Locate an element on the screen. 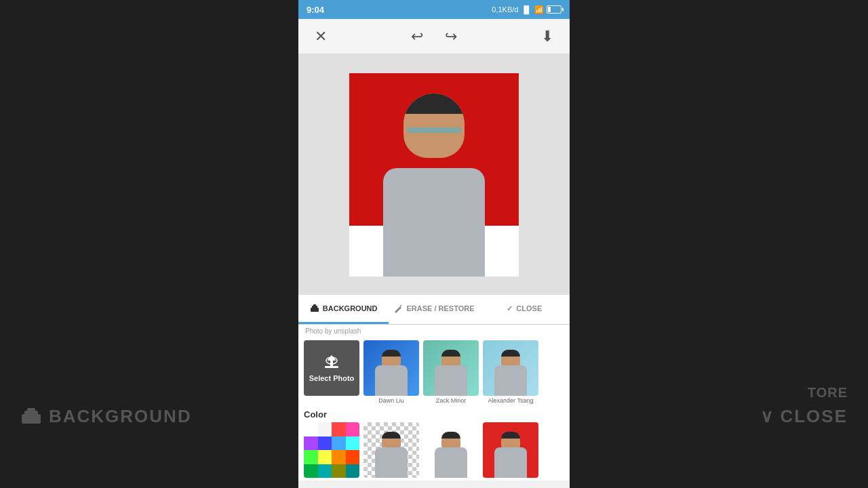 The height and width of the screenshot is (488, 868). battery-icon is located at coordinates (554, 9).